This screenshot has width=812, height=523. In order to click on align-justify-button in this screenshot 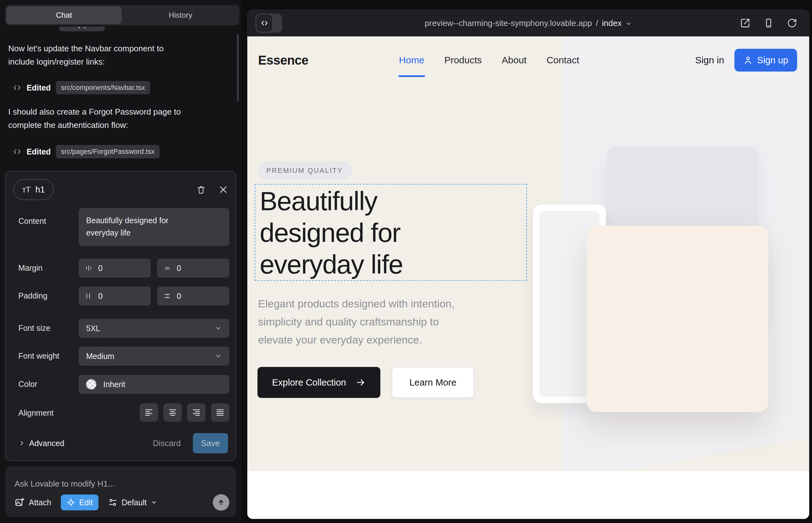, I will do `click(220, 413)`.